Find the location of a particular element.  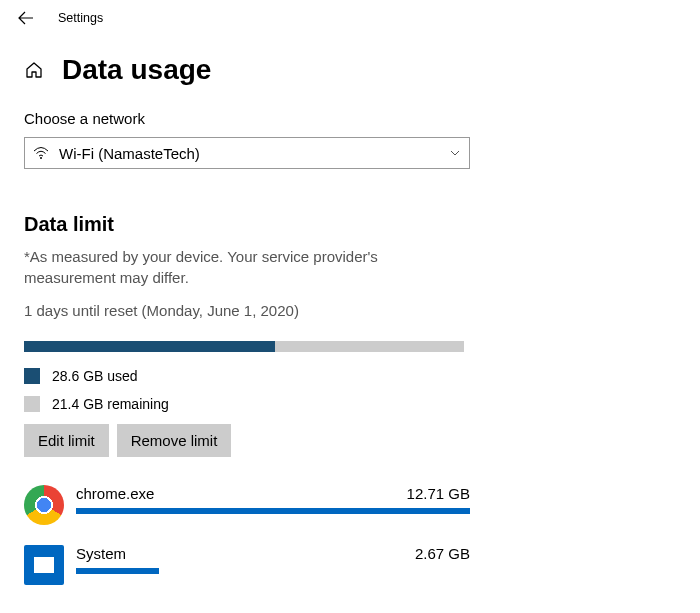

limit-reset: 1 days until reset (Monday, June 1, 2020… is located at coordinates (260, 310).